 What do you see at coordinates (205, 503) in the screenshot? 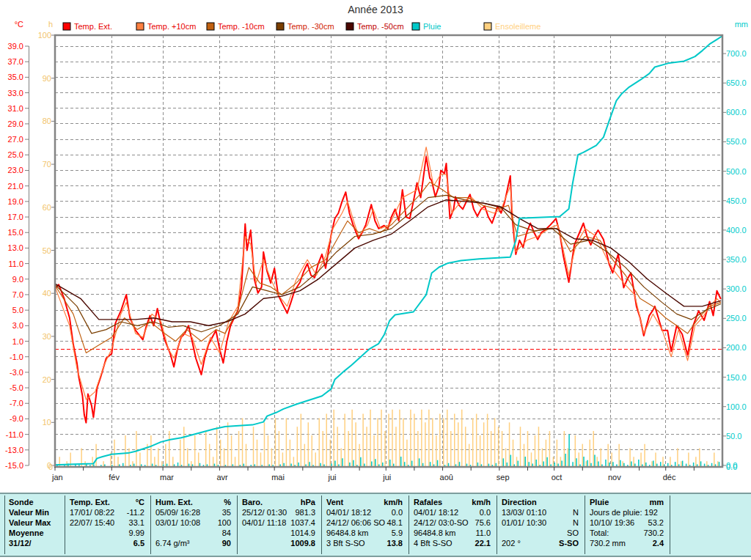
I see `col-unit: %` at bounding box center [205, 503].